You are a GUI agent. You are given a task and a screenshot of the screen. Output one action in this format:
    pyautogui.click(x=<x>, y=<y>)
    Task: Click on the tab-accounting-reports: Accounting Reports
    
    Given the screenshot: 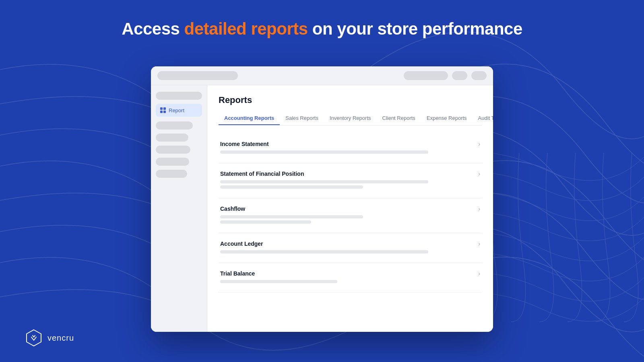 What is the action you would take?
    pyautogui.click(x=249, y=118)
    